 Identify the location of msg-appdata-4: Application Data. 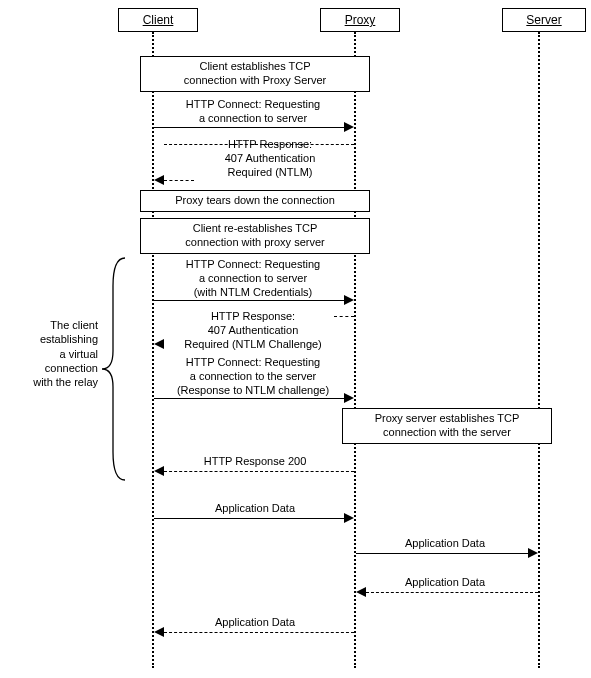
(255, 623).